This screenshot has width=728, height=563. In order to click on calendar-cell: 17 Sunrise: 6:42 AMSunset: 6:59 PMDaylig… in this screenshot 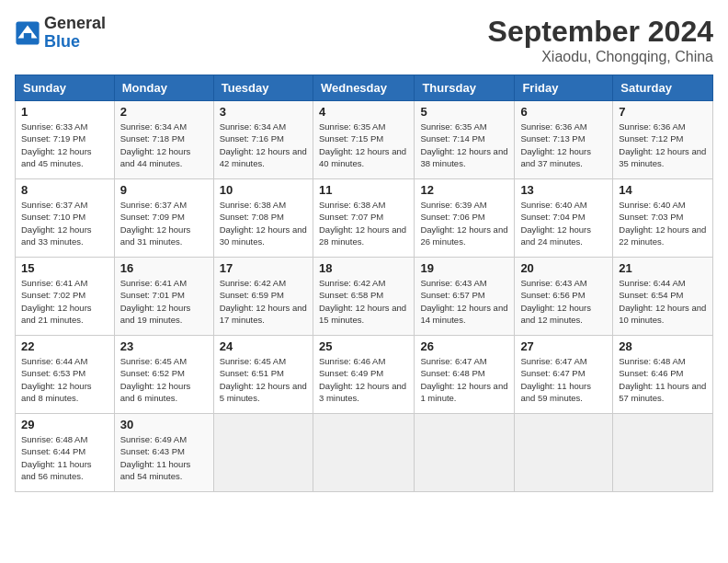, I will do `click(263, 296)`.